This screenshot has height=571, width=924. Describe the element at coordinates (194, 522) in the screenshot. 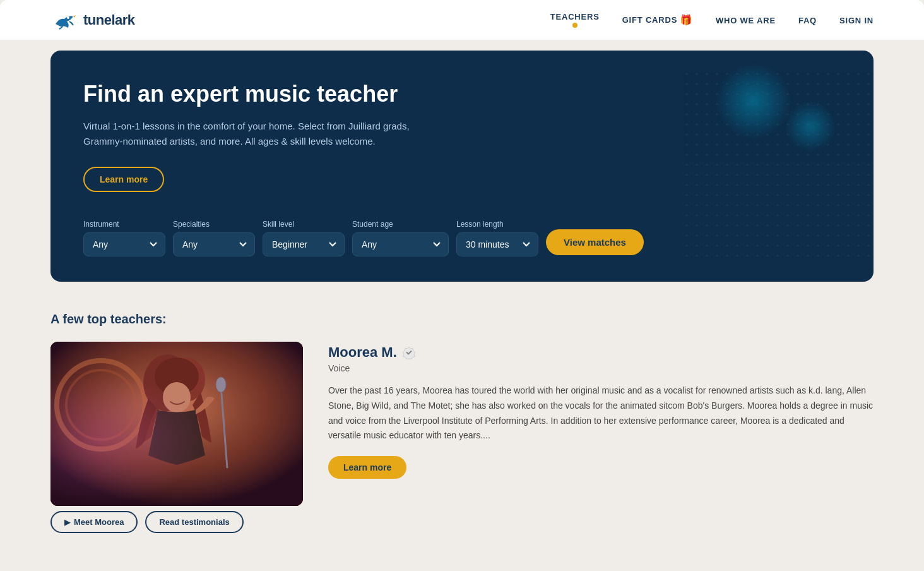

I see `read-testimonials-button: Read testimonials` at that location.